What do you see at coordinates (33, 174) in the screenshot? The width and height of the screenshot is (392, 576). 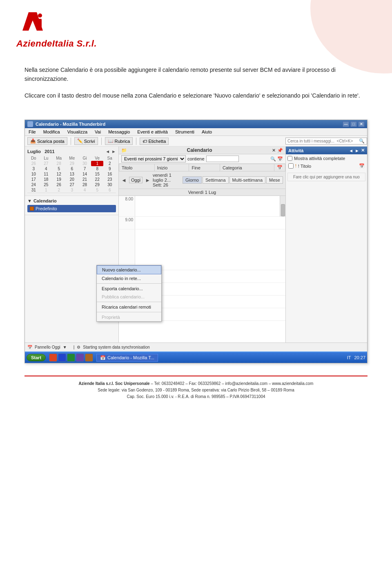 I see `cal-day: 10` at bounding box center [33, 174].